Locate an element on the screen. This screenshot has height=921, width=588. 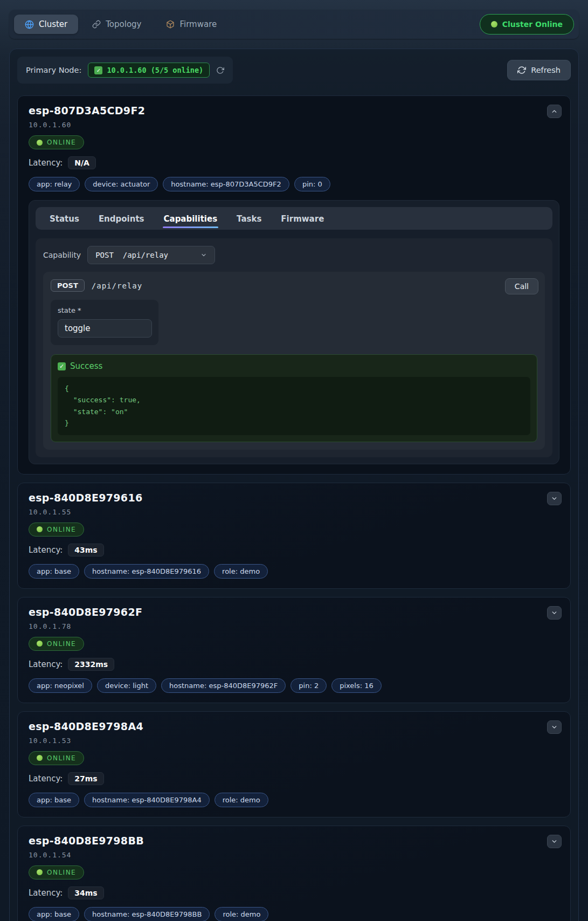
primary-node-value: 10.0.1.60 (5/5 online) is located at coordinates (155, 70).